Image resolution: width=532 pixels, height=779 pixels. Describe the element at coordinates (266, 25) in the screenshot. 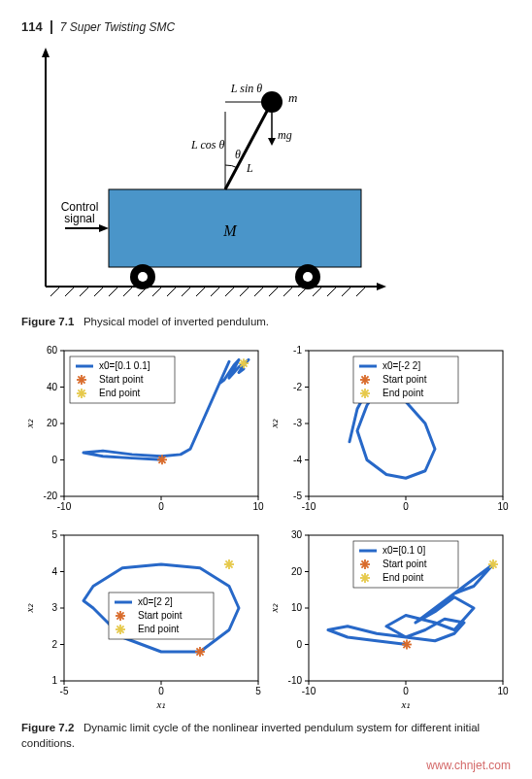

I see `page-header: 114 7 Super Twisting SMC` at that location.